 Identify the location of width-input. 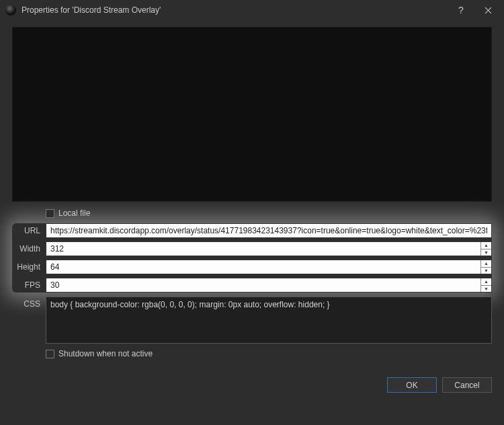
(263, 249).